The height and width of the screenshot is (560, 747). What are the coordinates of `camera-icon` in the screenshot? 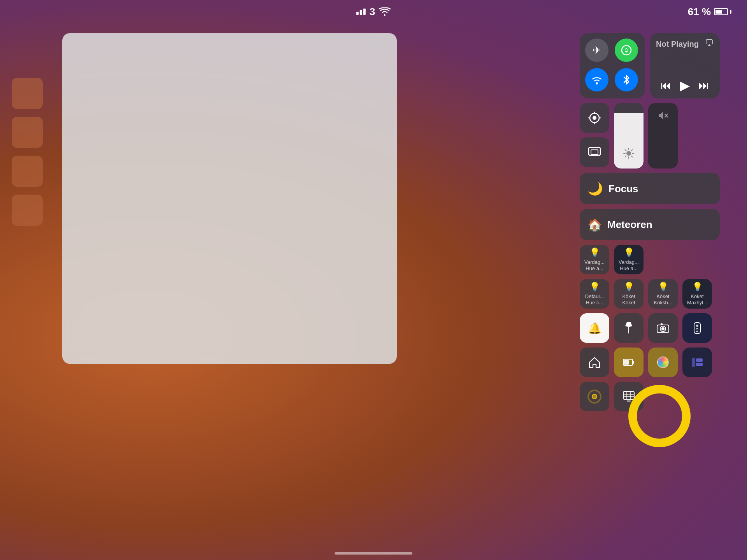 It's located at (663, 328).